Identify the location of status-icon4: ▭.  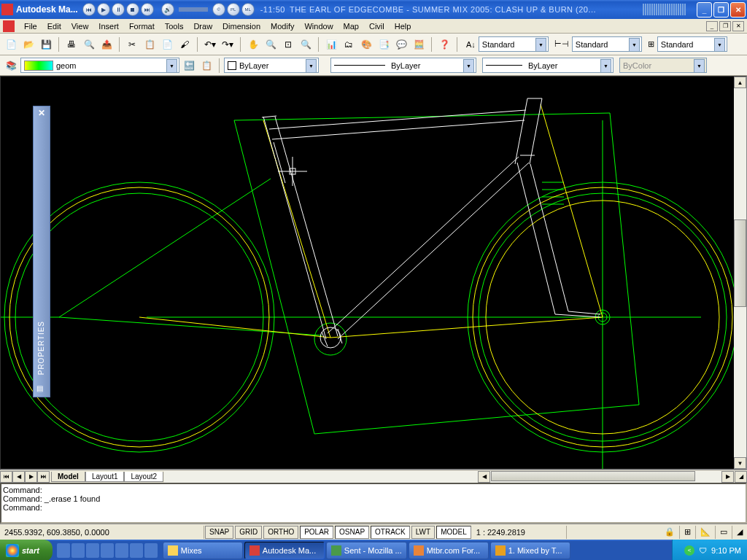
(724, 532).